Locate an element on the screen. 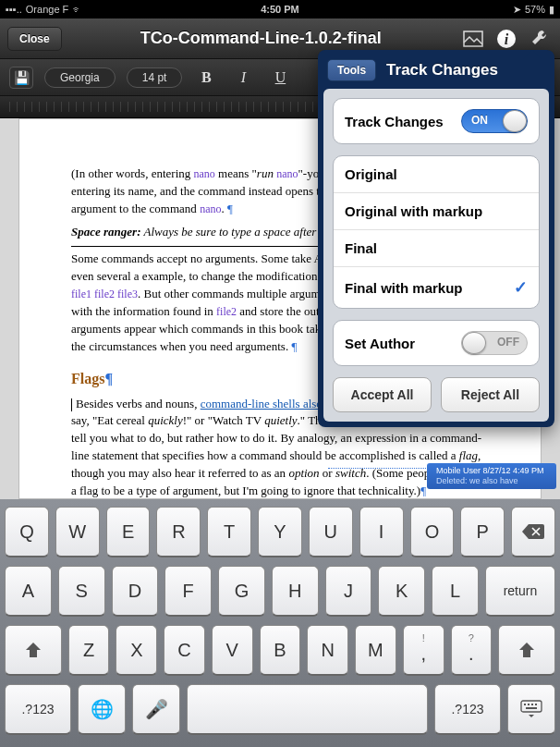  key-row-2: A S D F G H J K L return is located at coordinates (280, 592).